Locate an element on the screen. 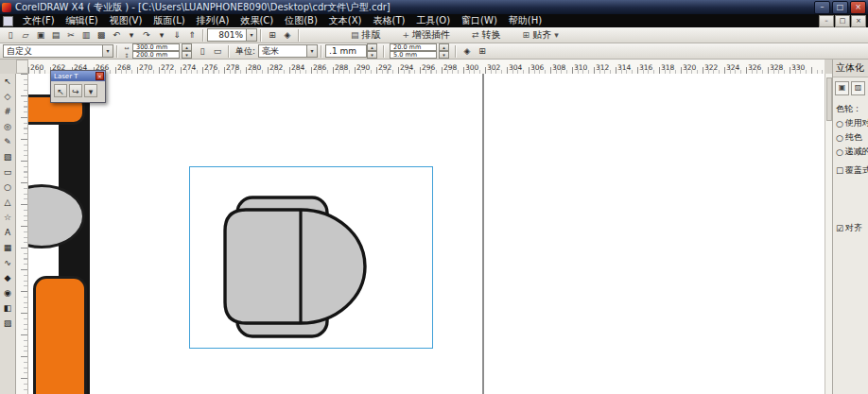 The height and width of the screenshot is (394, 868). window-maximize-button: □ is located at coordinates (840, 8).